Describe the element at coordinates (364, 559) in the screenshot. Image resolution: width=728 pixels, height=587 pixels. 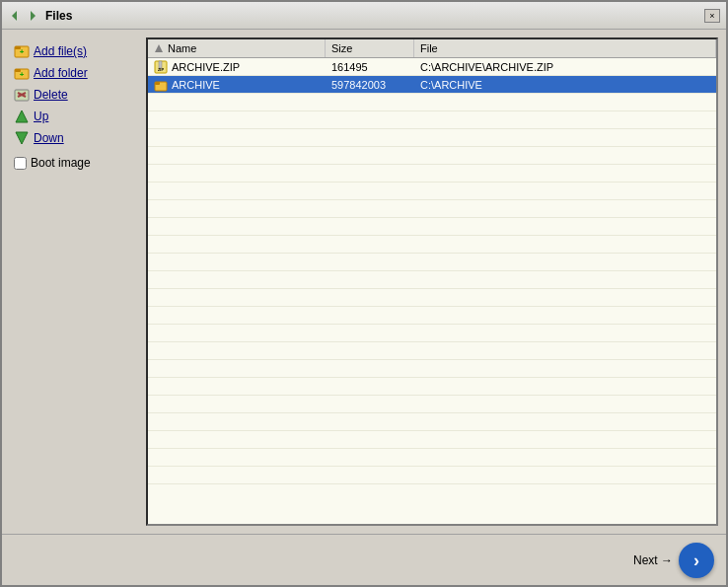
I see `footer: Next → ›` at that location.